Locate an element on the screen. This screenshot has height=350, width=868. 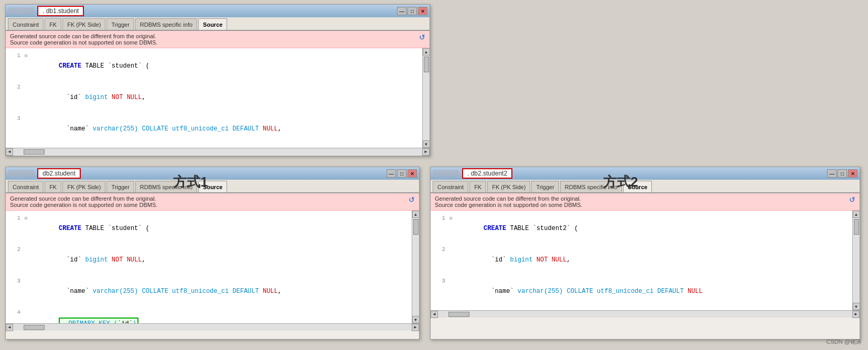
br-scroll-thumb is located at coordinates (856, 227).